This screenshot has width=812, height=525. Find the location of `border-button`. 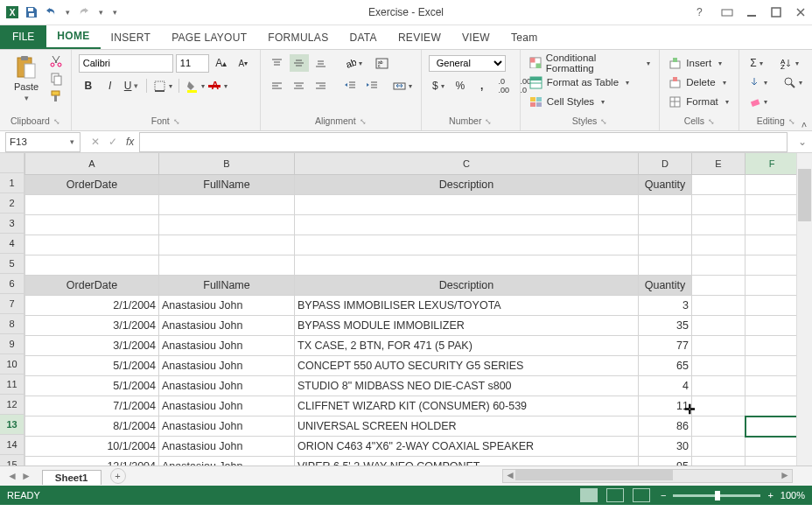

border-button is located at coordinates (163, 86).